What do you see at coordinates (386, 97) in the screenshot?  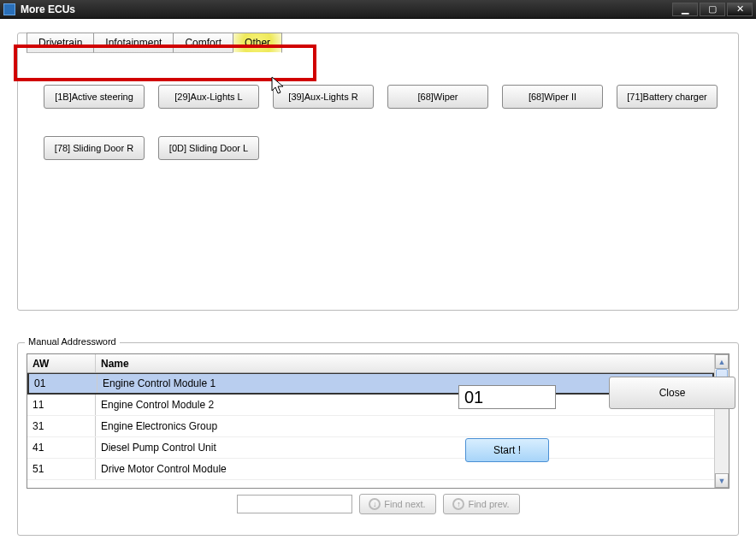 I see `ecu-row-1: [1B]Active steering [29]Aux-Lights L [39…` at bounding box center [386, 97].